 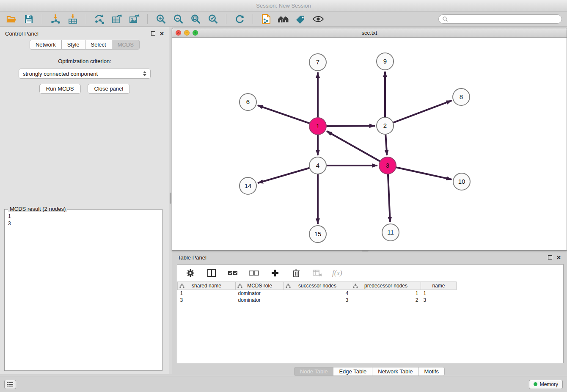 What do you see at coordinates (85, 33) in the screenshot?
I see `control-panel-header: Control Panel ✕` at bounding box center [85, 33].